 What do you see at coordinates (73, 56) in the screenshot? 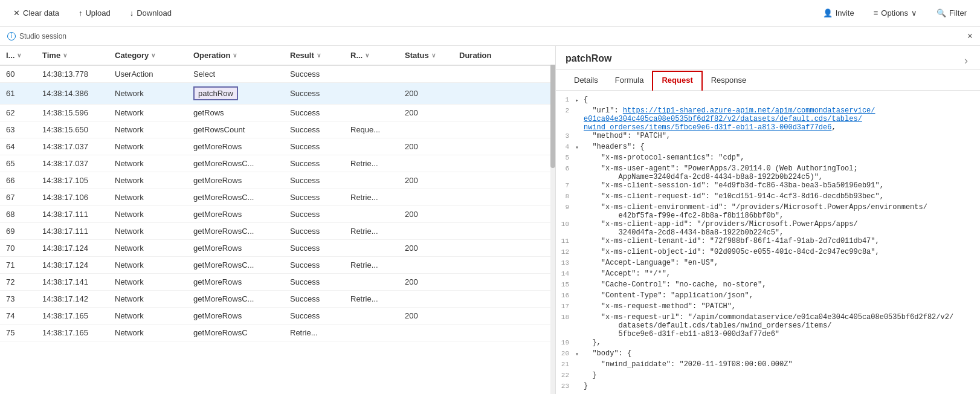
I see `col-header-time: Time∨` at bounding box center [73, 56].